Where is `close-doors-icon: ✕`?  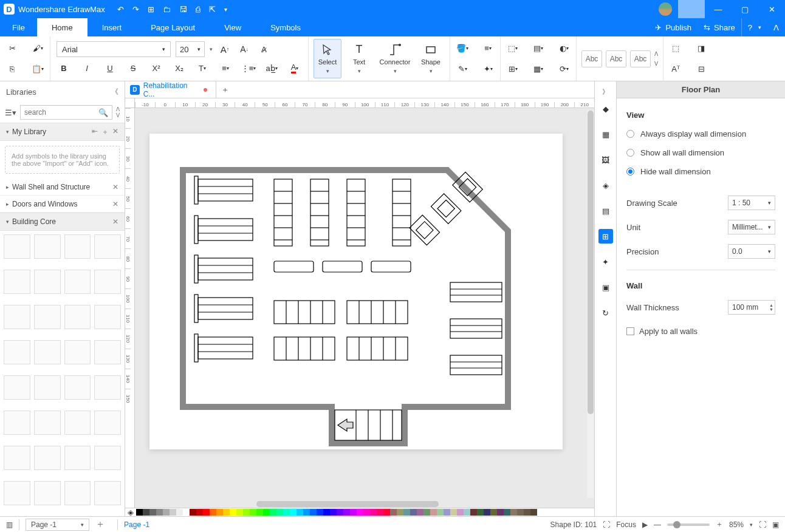
close-doors-icon: ✕ is located at coordinates (115, 204).